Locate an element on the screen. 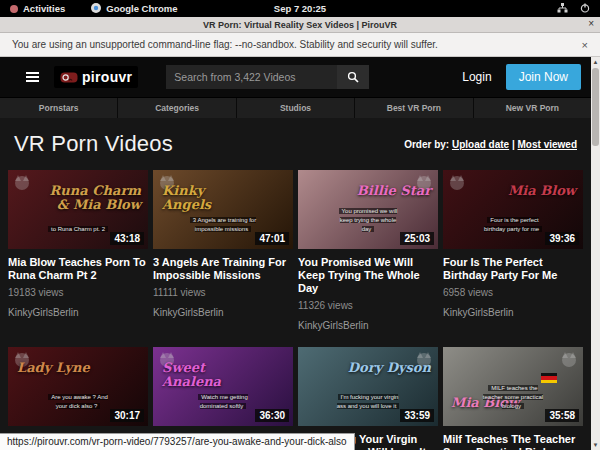 This screenshot has width=600, height=450. video-card: Billie Star You promised we will keep tr… is located at coordinates (368, 251).